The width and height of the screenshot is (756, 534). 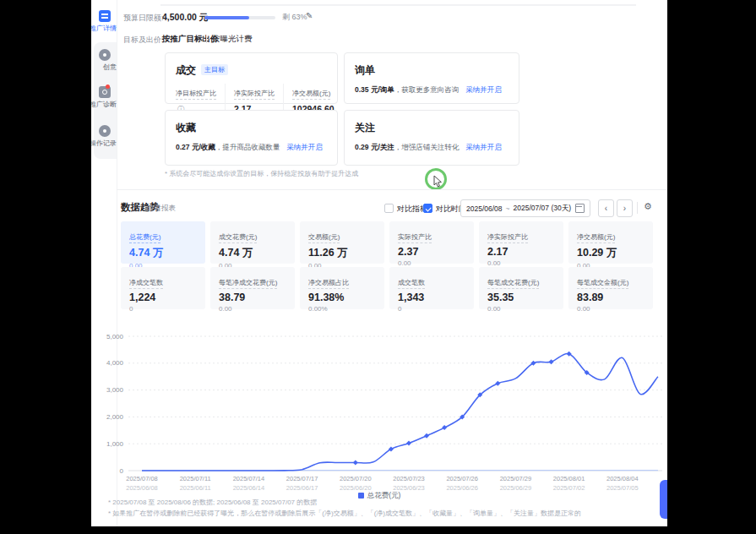 I want to click on prev-period-button: ‹, so click(x=606, y=208).